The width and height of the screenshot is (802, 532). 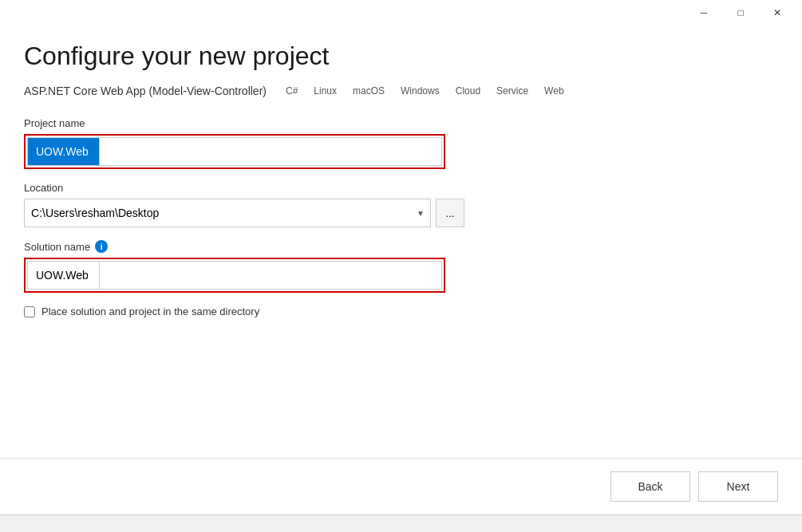 What do you see at coordinates (401, 91) in the screenshot?
I see `subtitle-row: ASP.NET Core Web App (Model-View-Control…` at bounding box center [401, 91].